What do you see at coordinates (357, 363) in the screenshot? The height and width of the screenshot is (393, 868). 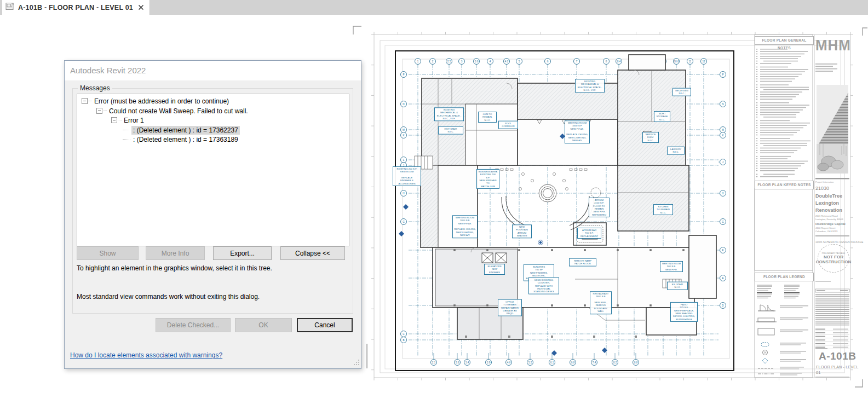 I see `resize-grip` at bounding box center [357, 363].